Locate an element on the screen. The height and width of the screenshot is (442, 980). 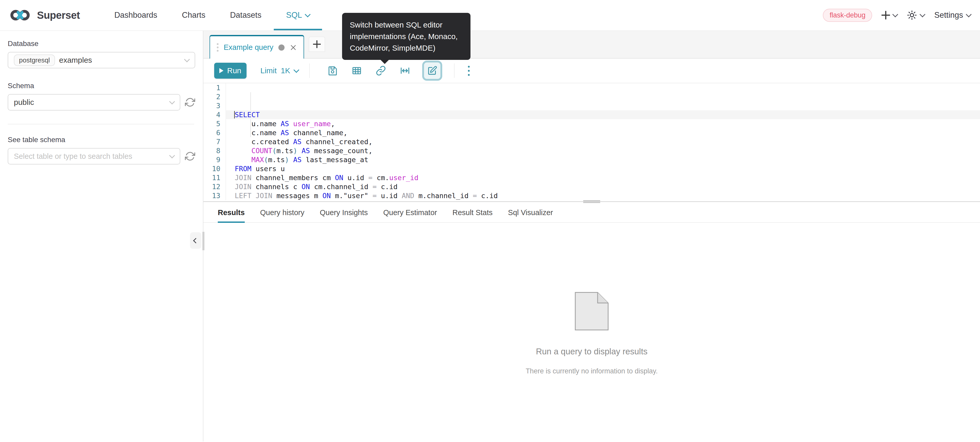
code-line: u.name AS user_name, is located at coordinates (603, 124).